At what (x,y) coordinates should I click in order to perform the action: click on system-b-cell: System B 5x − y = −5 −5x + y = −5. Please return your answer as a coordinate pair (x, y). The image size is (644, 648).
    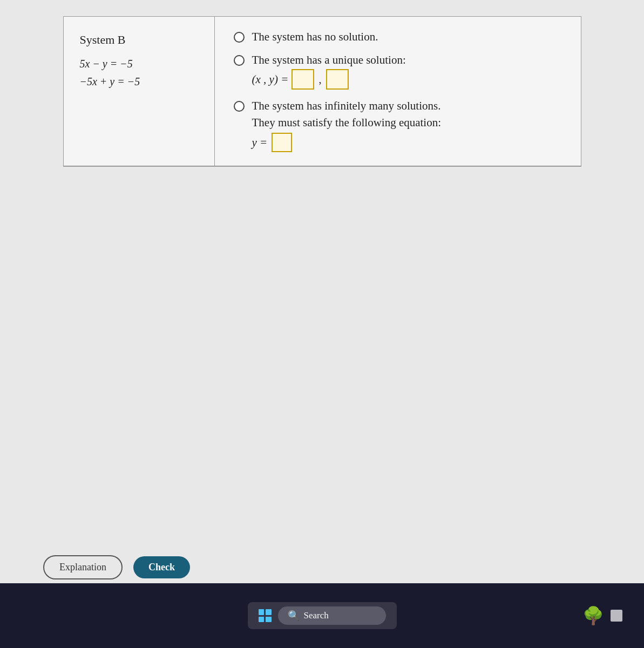
    Looking at the image, I should click on (139, 91).